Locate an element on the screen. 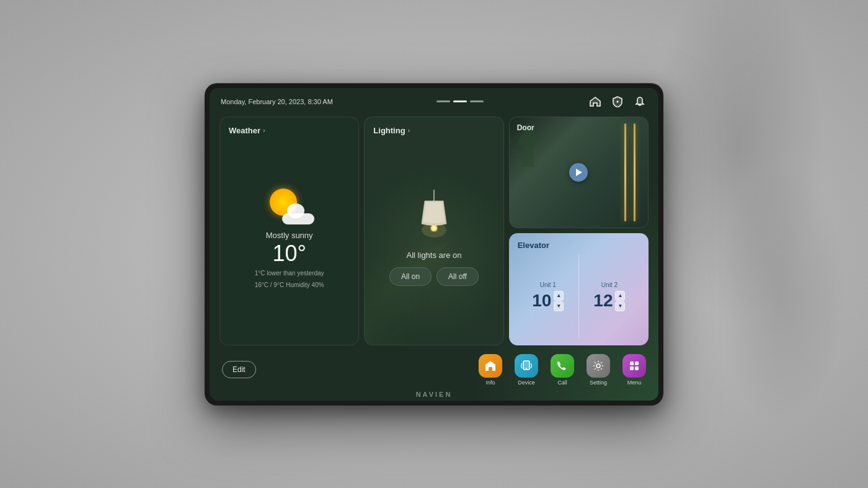 Image resolution: width=868 pixels, height=488 pixels. device-label: Device is located at coordinates (526, 383).